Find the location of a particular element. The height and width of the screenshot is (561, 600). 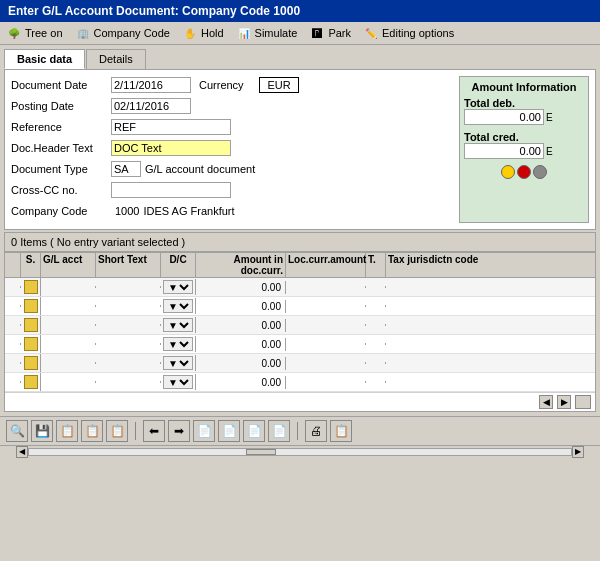

header-amount: Amount in doc.curr. is located at coordinates (241, 265).